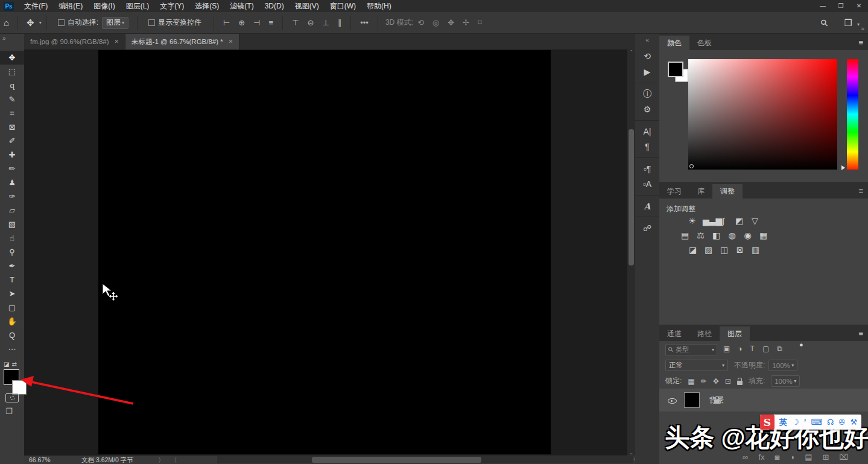 The height and width of the screenshot is (464, 868). What do you see at coordinates (831, 422) in the screenshot?
I see `ime-voice-icon: ☊` at bounding box center [831, 422].